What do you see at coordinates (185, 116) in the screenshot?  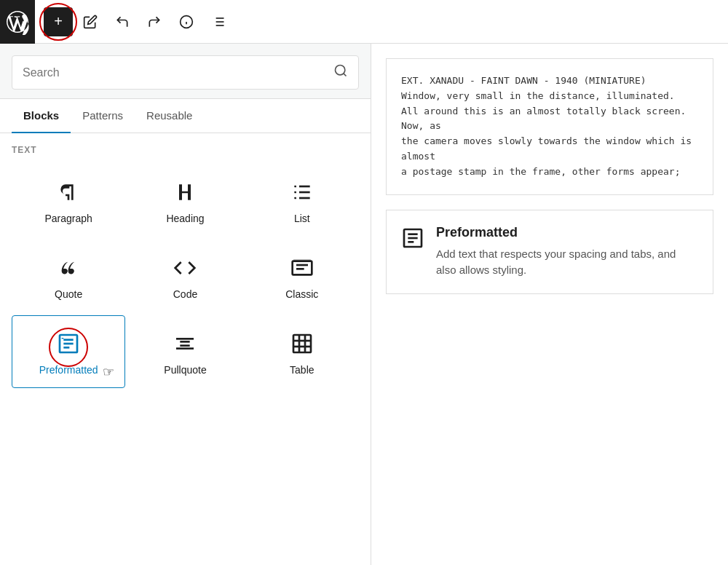 I see `tabs-area: Blocks Patterns Reusable` at bounding box center [185, 116].